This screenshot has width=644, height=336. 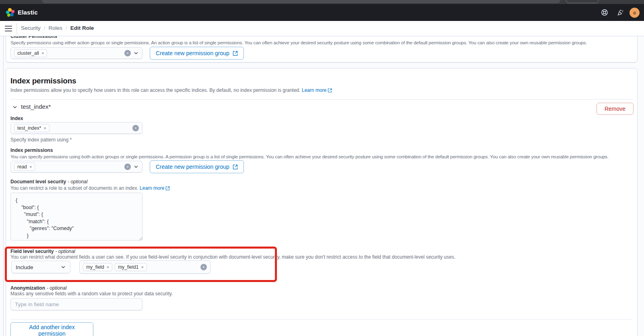 I want to click on anonymization-label: Anonymization- optional, so click(x=39, y=288).